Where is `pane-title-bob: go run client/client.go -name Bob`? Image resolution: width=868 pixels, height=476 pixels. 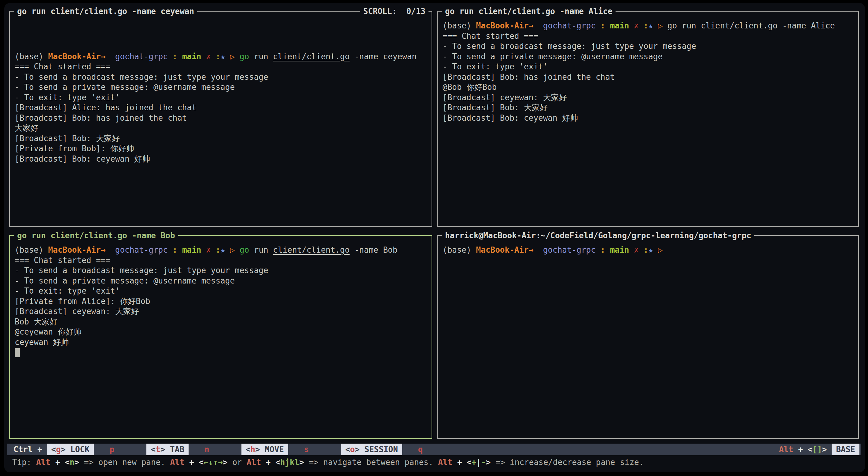 pane-title-bob: go run client/client.go -name Bob is located at coordinates (96, 236).